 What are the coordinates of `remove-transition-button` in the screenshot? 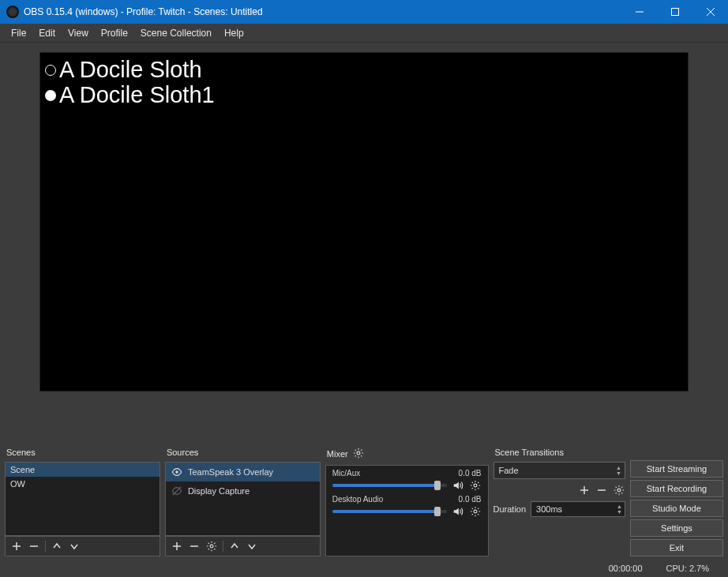 It's located at (602, 490).